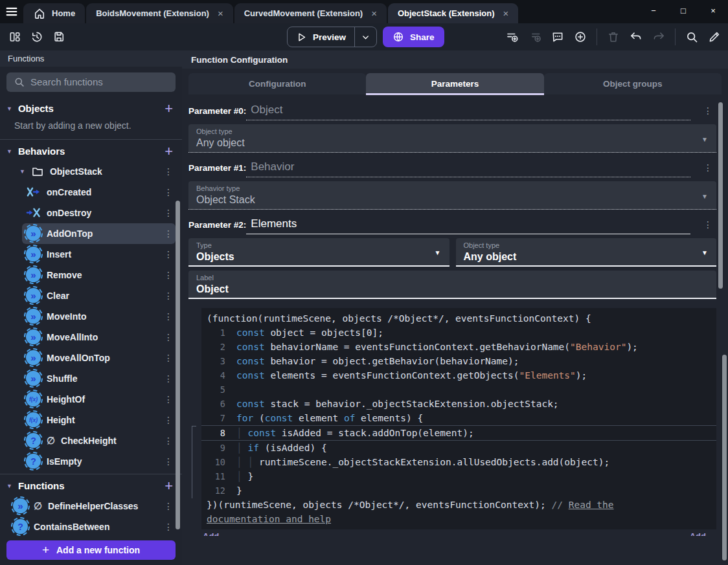 The width and height of the screenshot is (728, 565). I want to click on field-label: LabelObject, so click(452, 285).